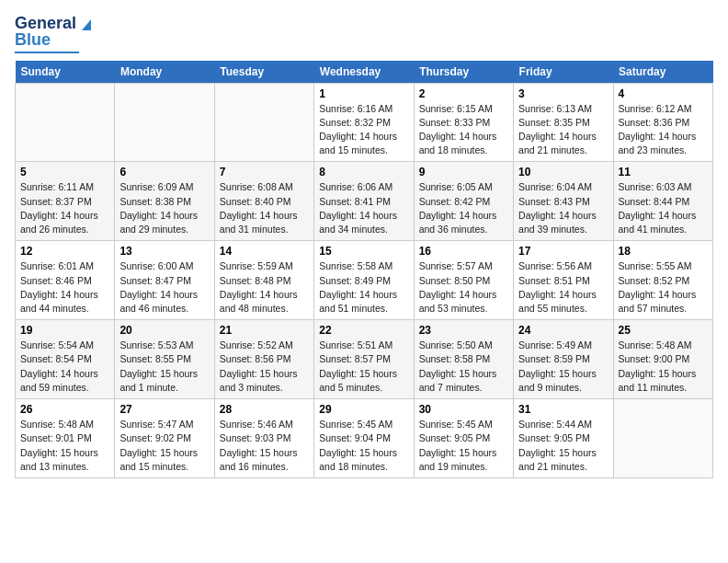  What do you see at coordinates (65, 281) in the screenshot?
I see `calendar-cell: 12Sunrise: 6:01 AM Sunset: 8:46 PM Dayli…` at bounding box center [65, 281].